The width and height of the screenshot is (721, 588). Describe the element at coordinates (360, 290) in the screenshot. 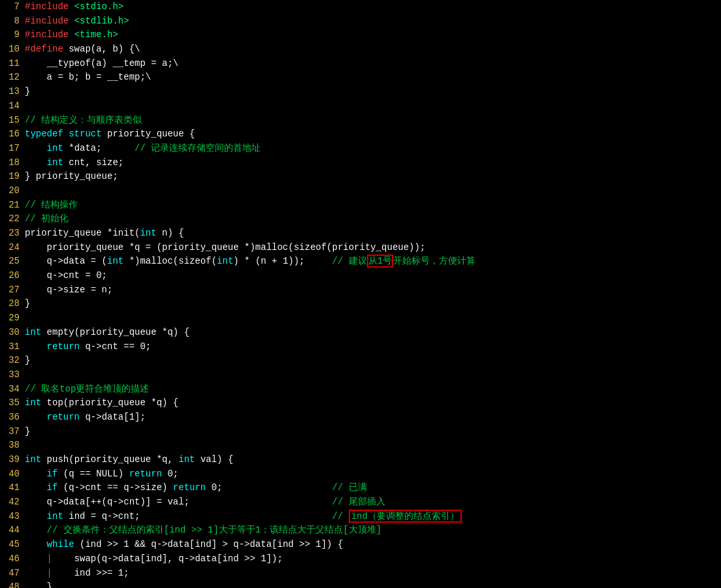

I see `line-27: 27 q->size = n;` at that location.